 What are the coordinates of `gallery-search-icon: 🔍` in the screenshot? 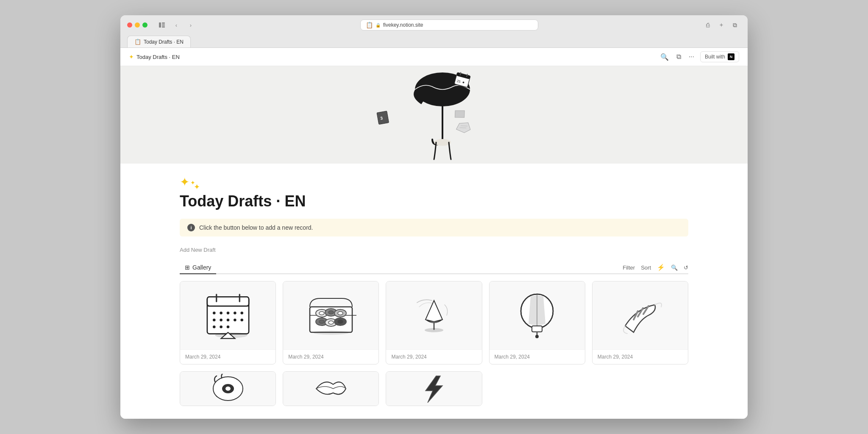 It's located at (674, 268).